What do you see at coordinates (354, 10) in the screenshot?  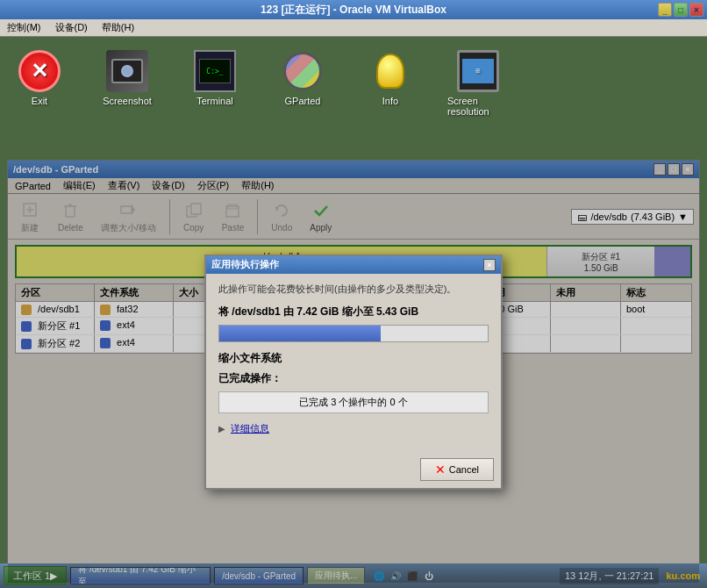 I see `window-title-bar: 123 [正在运行] - Oracle VM VirtualBox _ □ ×` at bounding box center [354, 10].